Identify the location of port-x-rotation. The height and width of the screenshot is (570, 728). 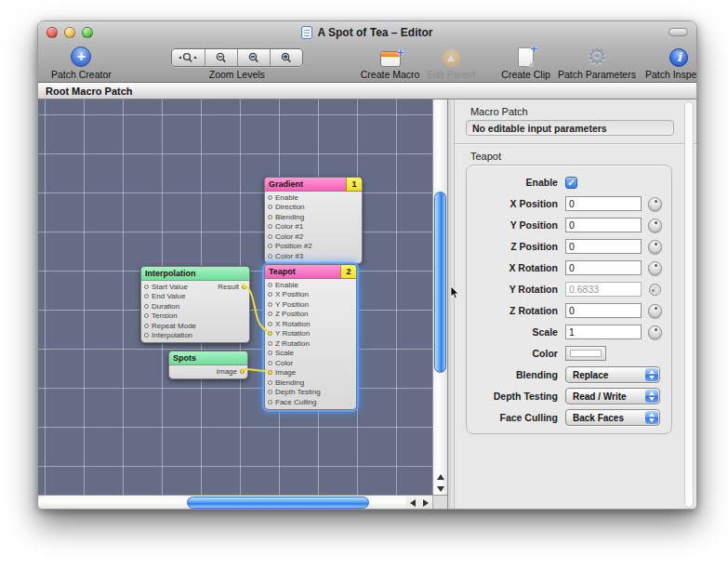
(270, 324).